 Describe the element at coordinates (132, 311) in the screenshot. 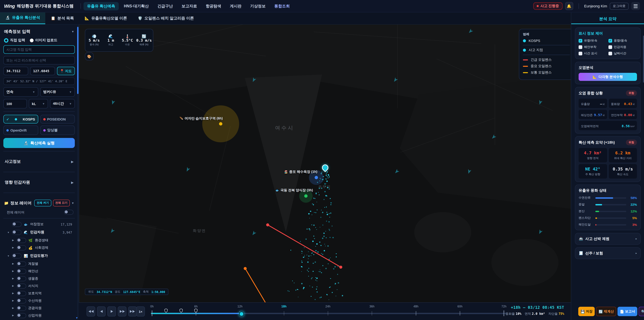

I see `skip-end-button` at that location.